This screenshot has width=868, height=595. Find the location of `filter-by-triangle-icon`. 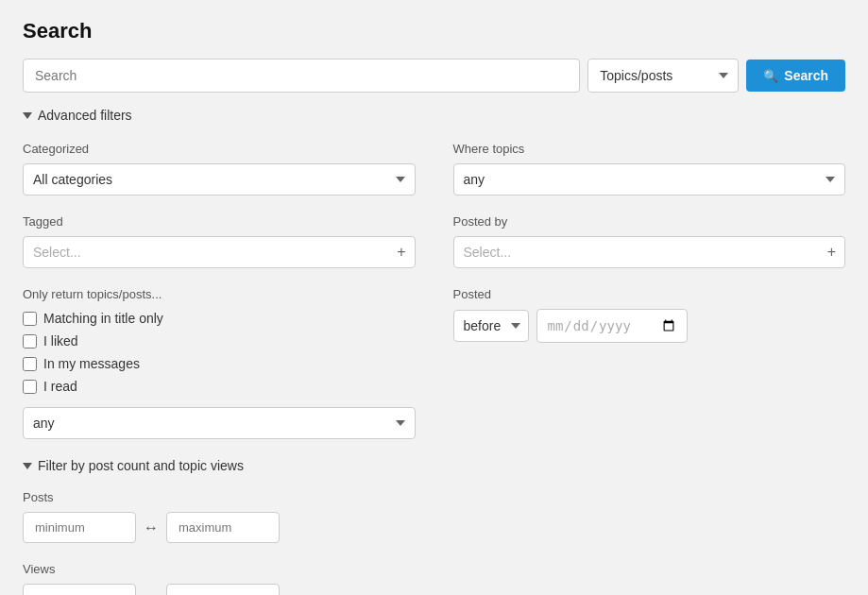

filter-by-triangle-icon is located at coordinates (27, 467).